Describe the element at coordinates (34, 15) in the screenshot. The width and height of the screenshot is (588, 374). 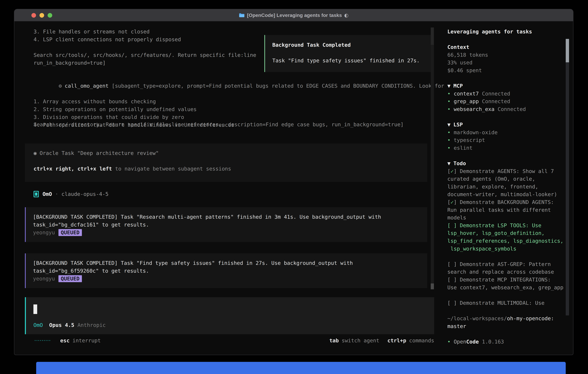
I see `close-button` at that location.